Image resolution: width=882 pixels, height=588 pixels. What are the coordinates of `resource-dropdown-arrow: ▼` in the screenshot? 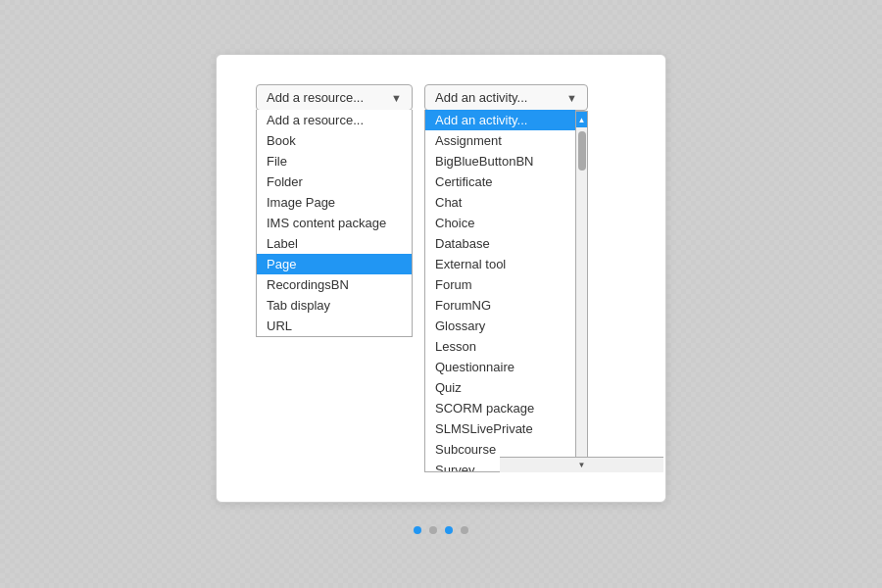 It's located at (396, 98).